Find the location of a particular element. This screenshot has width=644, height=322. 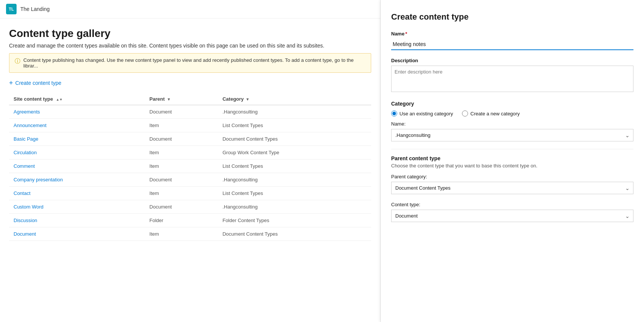

category-section-title: Category is located at coordinates (512, 104).